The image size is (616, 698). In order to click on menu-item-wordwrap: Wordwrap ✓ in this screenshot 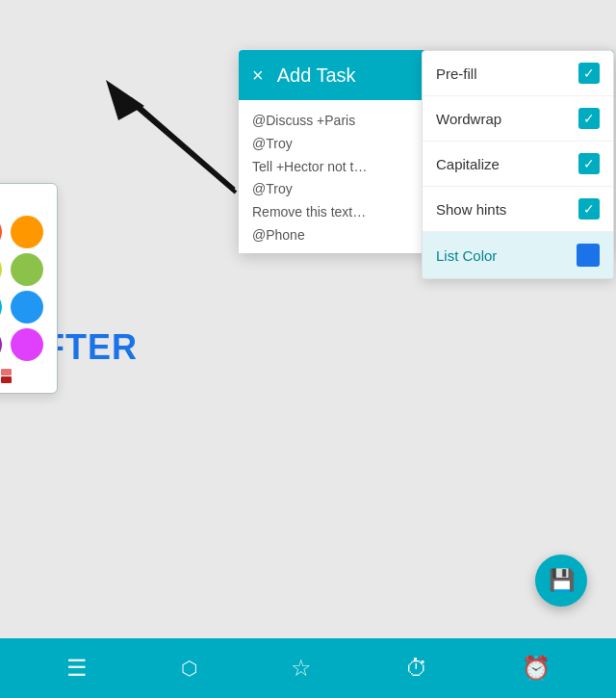, I will do `click(518, 119)`.